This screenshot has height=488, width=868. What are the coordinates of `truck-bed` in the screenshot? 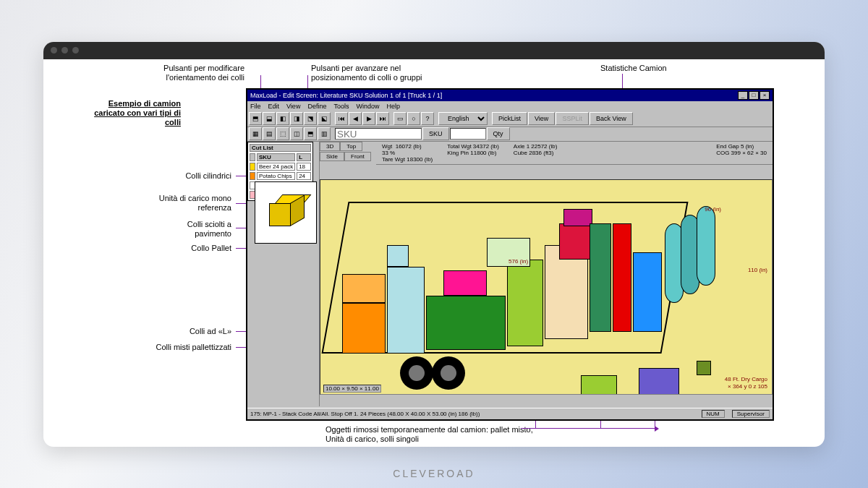 It's located at (530, 281).